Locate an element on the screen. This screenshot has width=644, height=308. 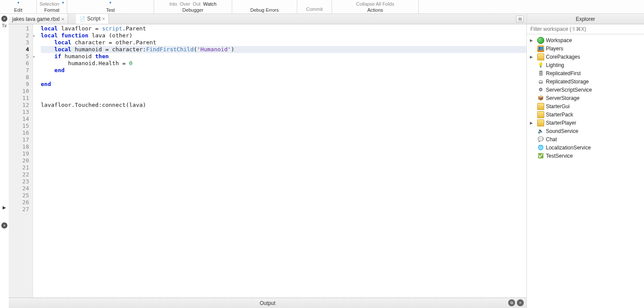
tab-popout-icon: ⧉ is located at coordinates (520, 19).